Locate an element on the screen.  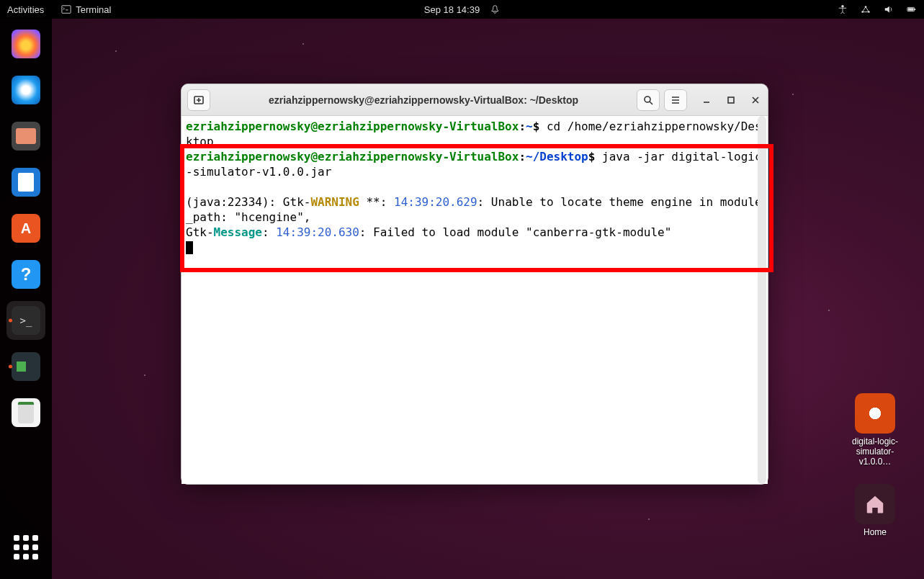
new-tab-icon is located at coordinates (199, 100).